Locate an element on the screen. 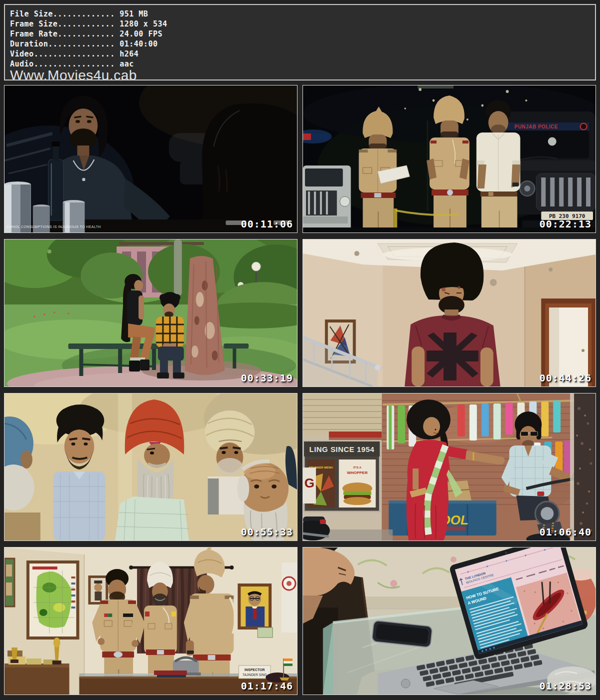 This screenshot has height=700, width=600. scene-night-drink is located at coordinates (151, 159).